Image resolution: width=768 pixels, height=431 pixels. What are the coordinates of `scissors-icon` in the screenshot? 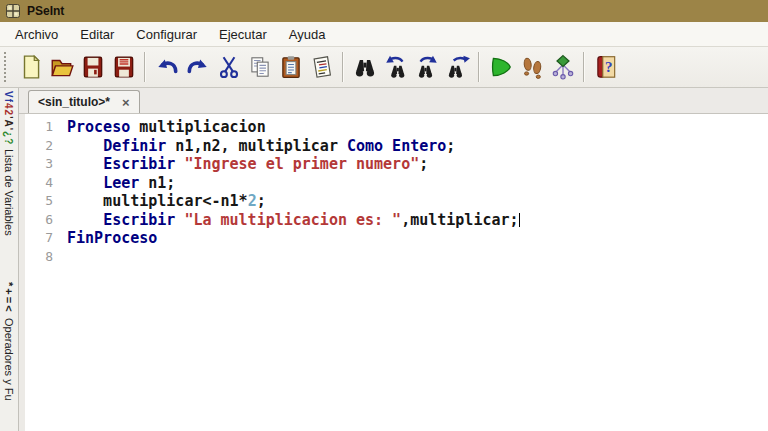 It's located at (229, 67).